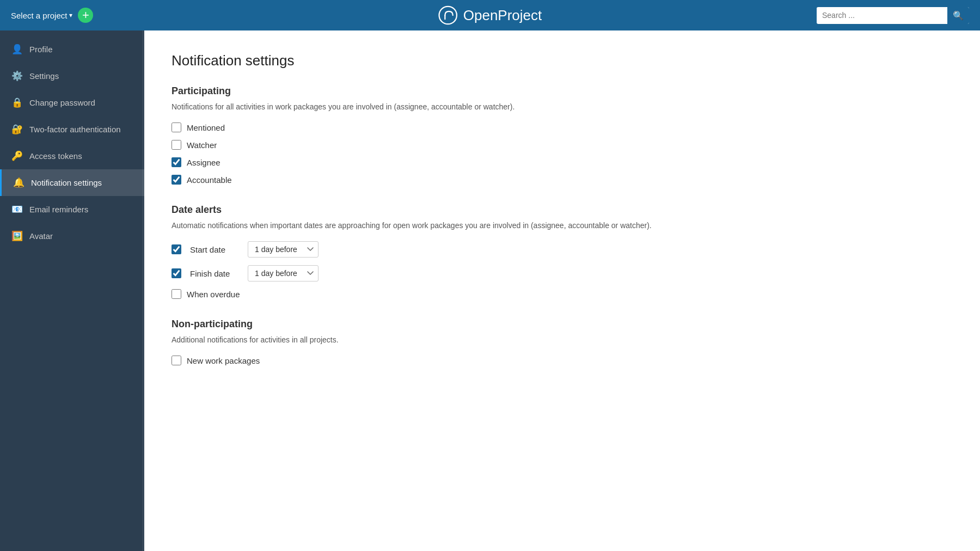 This screenshot has height=551, width=980. Describe the element at coordinates (283, 273) in the screenshot. I see `finish-date-dropdown: 1 day before2 days before3 days before1 …` at that location.